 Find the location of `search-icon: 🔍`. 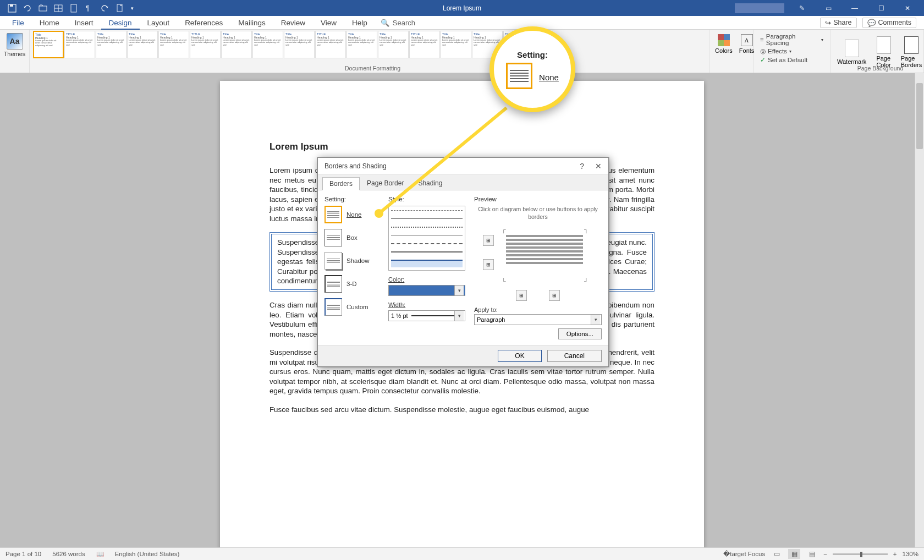

search-icon: 🔍 is located at coordinates (385, 23).